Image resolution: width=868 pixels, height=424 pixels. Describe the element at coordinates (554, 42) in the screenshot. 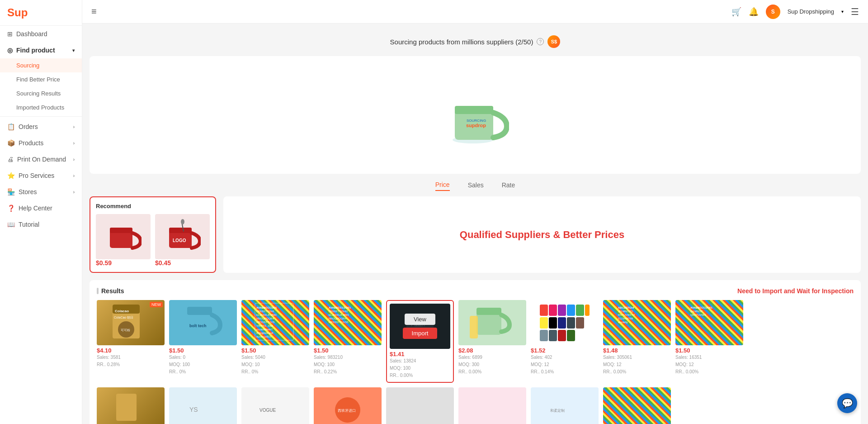

I see `credit-icon: S$` at that location.